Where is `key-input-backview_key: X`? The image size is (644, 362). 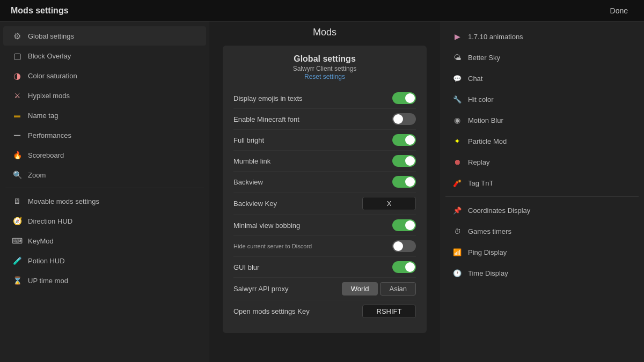 key-input-backview_key: X is located at coordinates (389, 204).